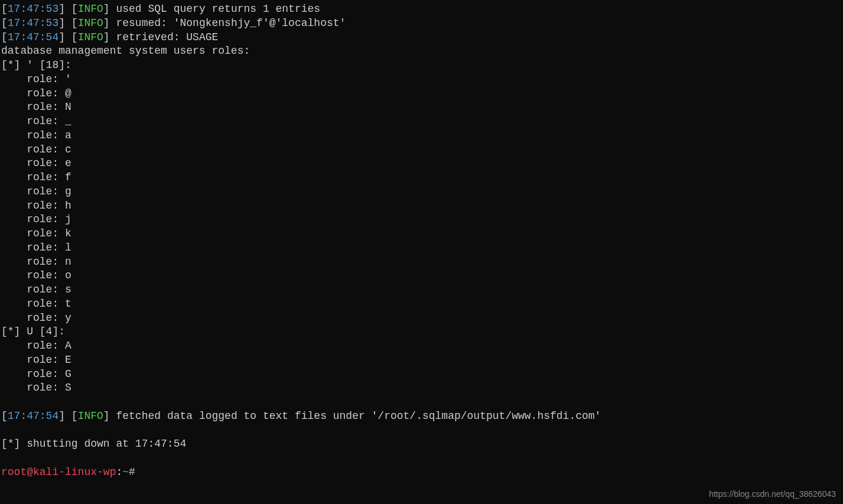 The image size is (843, 504). Describe the element at coordinates (230, 23) in the screenshot. I see `log-message: resumed: 'Nongkenshjy_f'@'localhost'` at that location.